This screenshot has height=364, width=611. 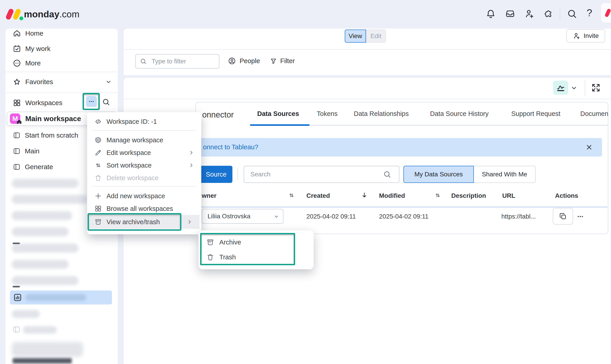 I want to click on menu-item-browse-all-workspaces: Browse all workspaces, so click(x=144, y=208).